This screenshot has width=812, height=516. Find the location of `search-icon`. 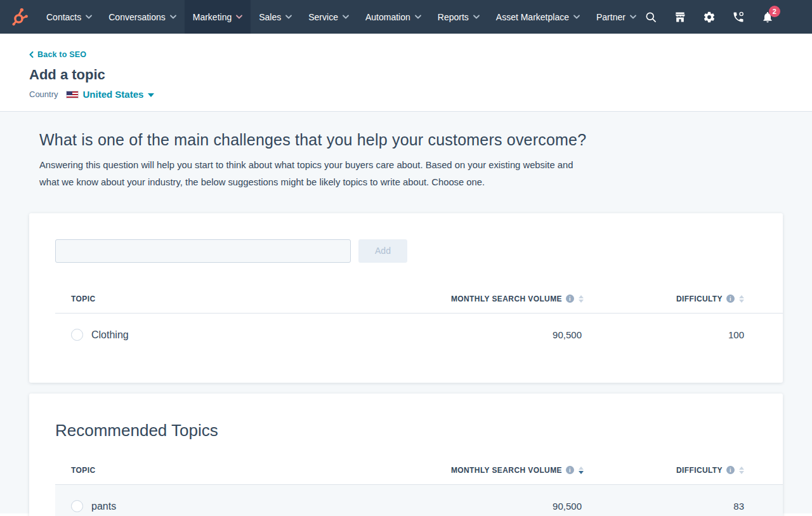

search-icon is located at coordinates (651, 17).